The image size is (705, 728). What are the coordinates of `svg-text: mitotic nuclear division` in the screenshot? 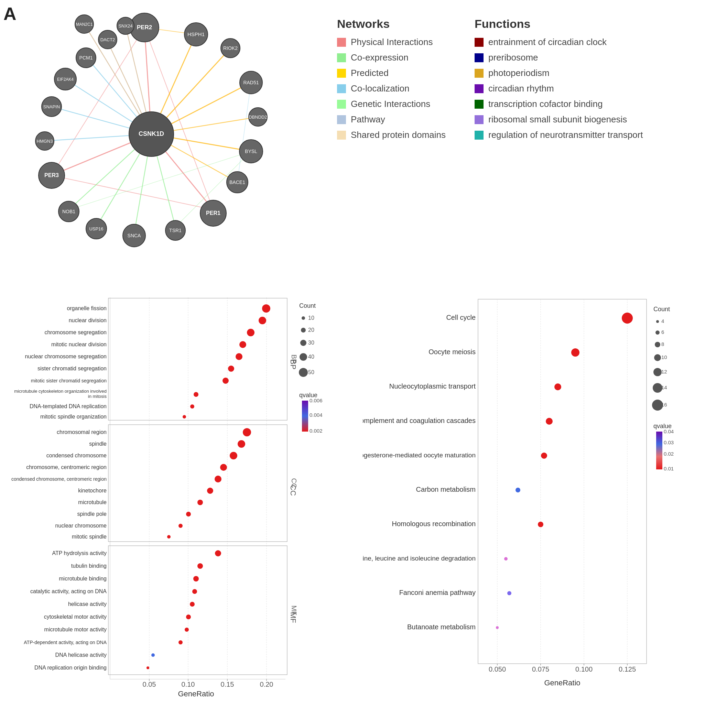 It's located at (79, 344).